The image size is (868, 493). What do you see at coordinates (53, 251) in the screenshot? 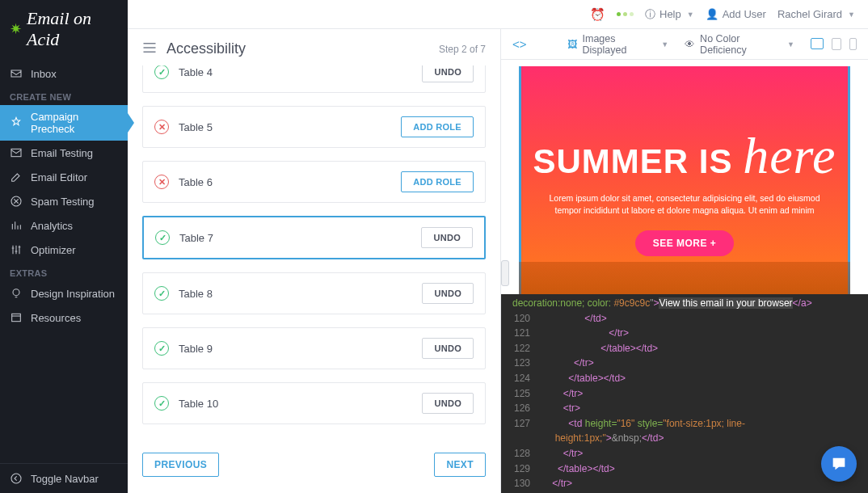
I see `sidebar-item-label: Optimizer` at bounding box center [53, 251].